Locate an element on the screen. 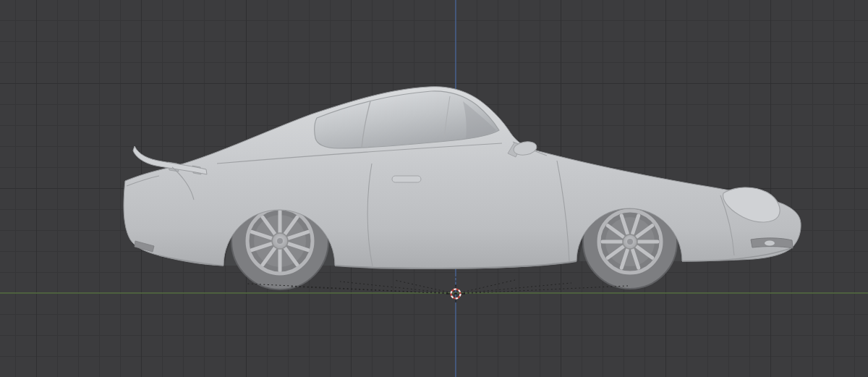 The image size is (868, 377). front-hub-cap is located at coordinates (630, 242).